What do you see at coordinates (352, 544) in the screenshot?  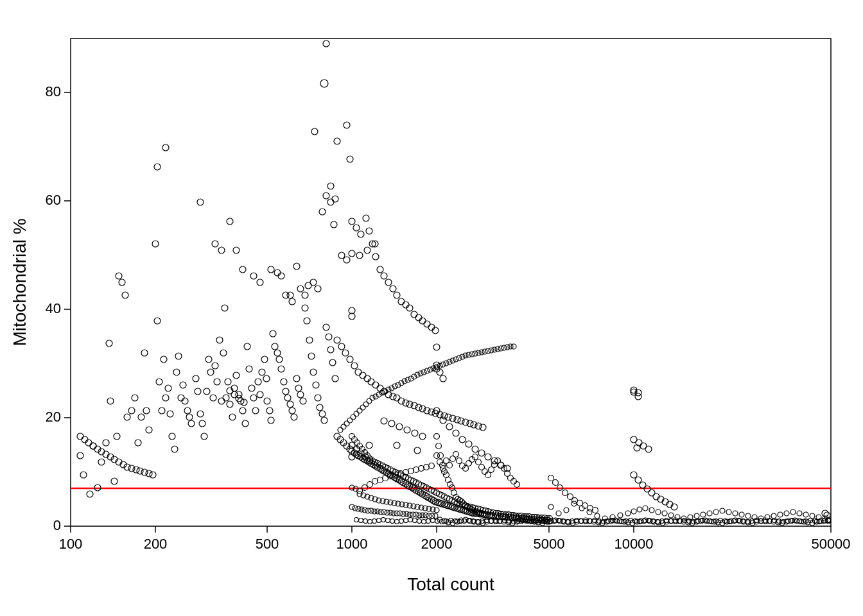 I see `svg-text: 1000` at bounding box center [352, 544].